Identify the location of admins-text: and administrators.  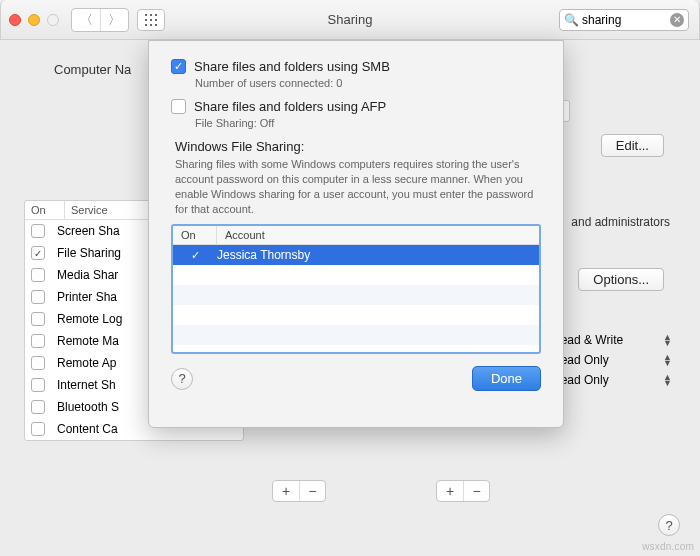
(620, 222).